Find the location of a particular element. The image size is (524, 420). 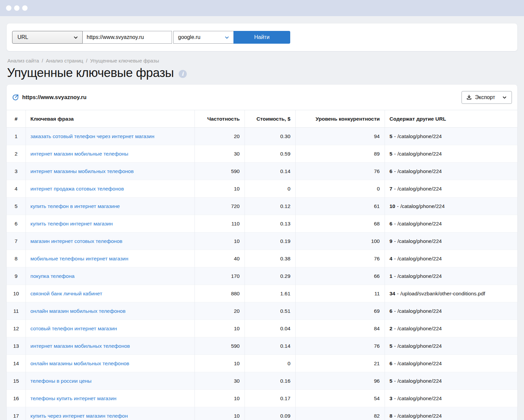

row-index: 13 is located at coordinates (16, 346).